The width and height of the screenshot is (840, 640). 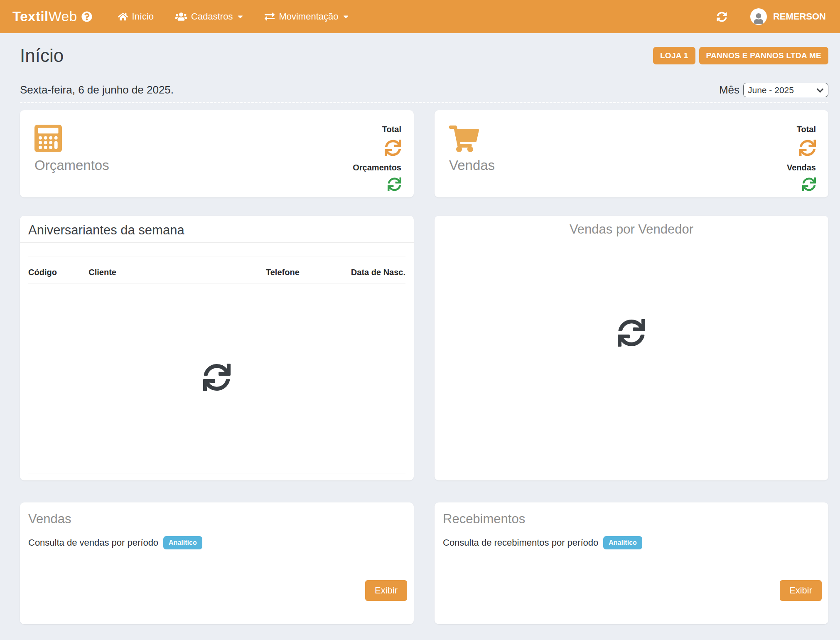 I want to click on table-loading-row, so click(x=217, y=378).